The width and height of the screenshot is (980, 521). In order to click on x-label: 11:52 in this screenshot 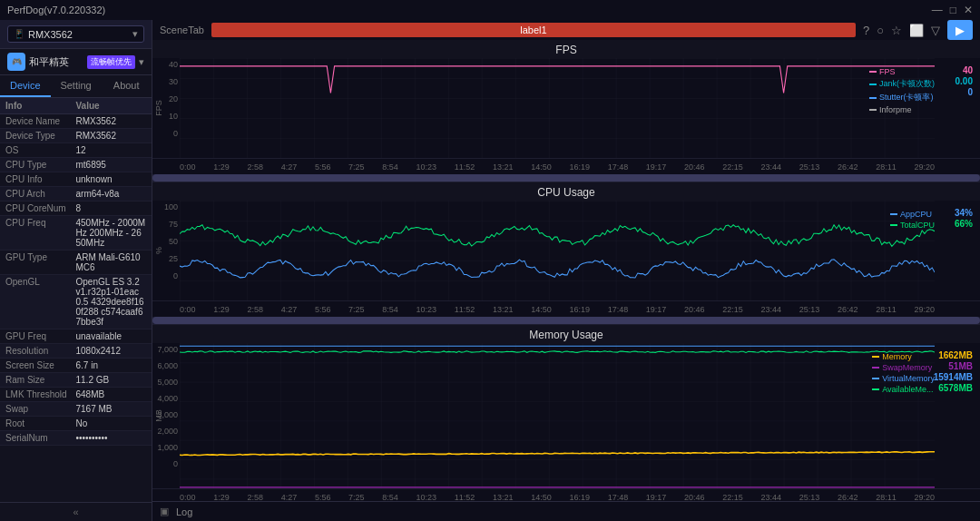, I will do `click(465, 497)`.